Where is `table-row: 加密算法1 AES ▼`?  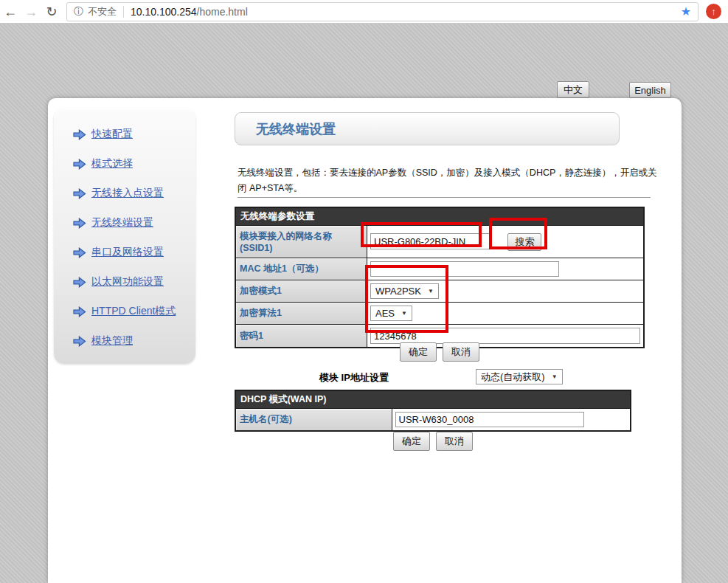
table-row: 加密算法1 AES ▼ is located at coordinates (440, 314).